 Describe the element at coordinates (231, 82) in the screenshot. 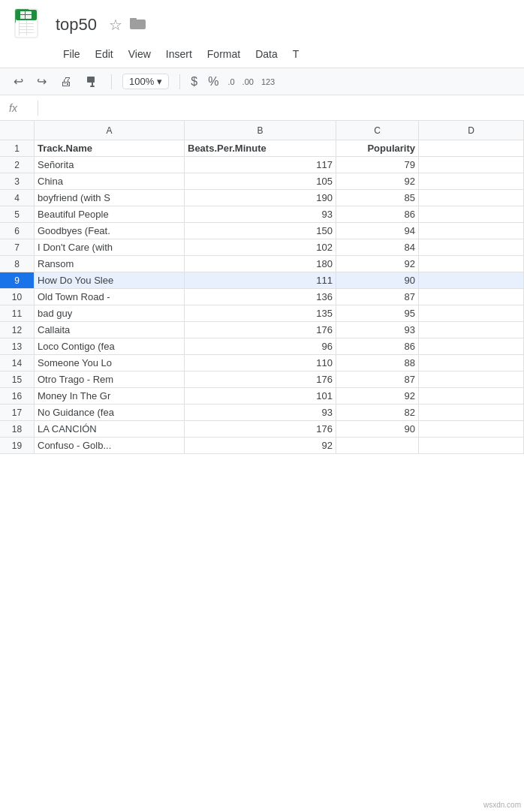

I see `decimal0-button: .0` at that location.